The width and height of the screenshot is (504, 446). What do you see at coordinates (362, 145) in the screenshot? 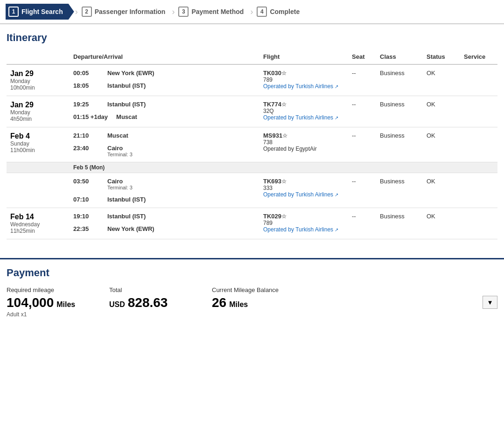
I see `seat-3: --` at bounding box center [362, 145].